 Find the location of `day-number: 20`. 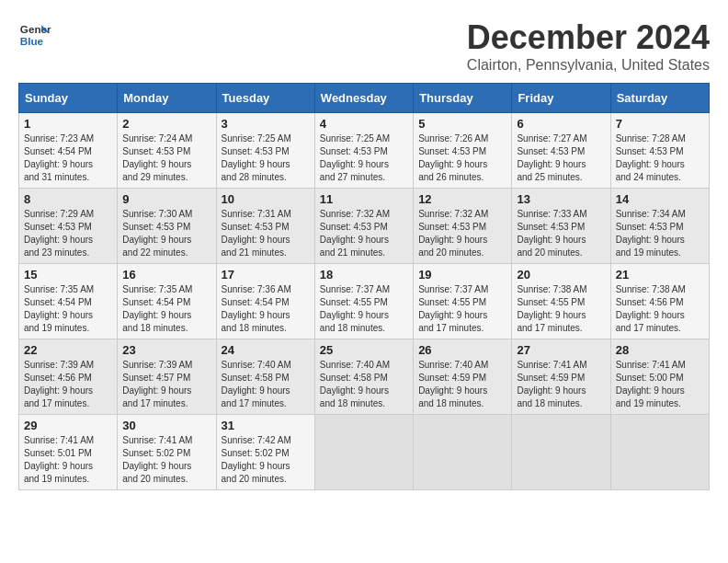

day-number: 20 is located at coordinates (561, 274).